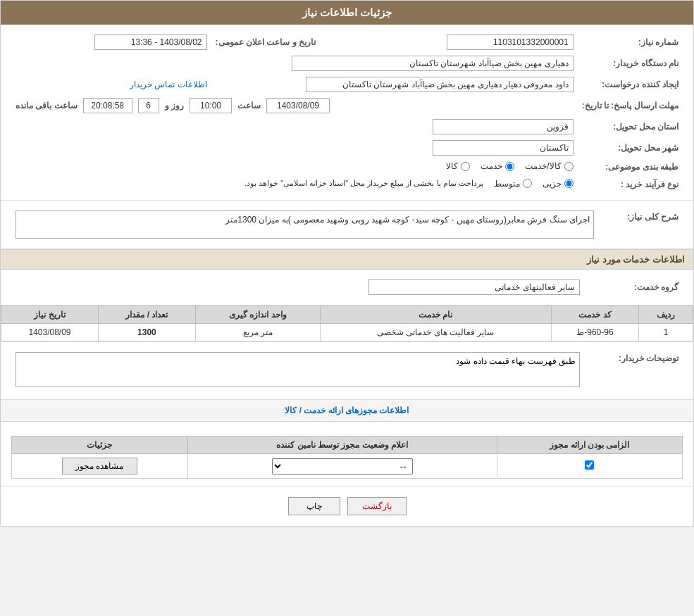 The height and width of the screenshot is (616, 694). I want to click on need-desc-label: شرح کلی نیاز:, so click(640, 225).